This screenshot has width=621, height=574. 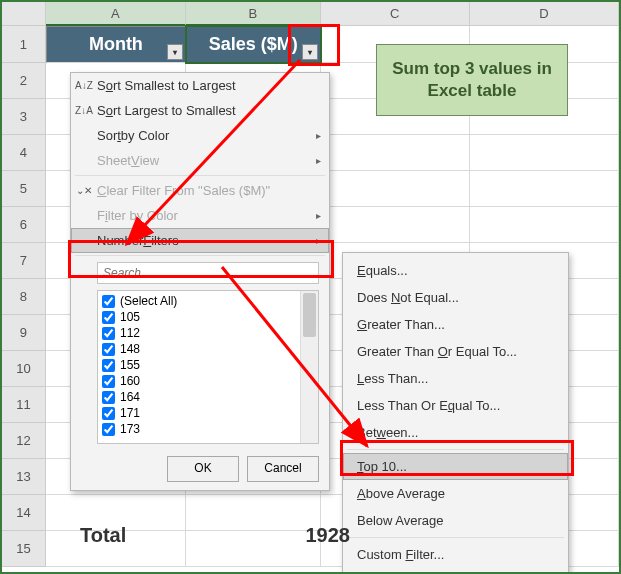 What do you see at coordinates (215, 536) in the screenshot?
I see `totals-row: Total 1928` at bounding box center [215, 536].